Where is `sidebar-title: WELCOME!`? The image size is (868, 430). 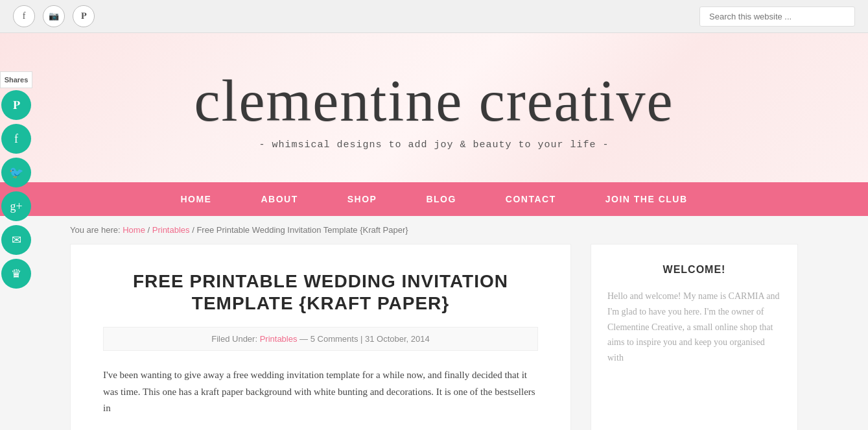 sidebar-title: WELCOME! is located at coordinates (694, 270).